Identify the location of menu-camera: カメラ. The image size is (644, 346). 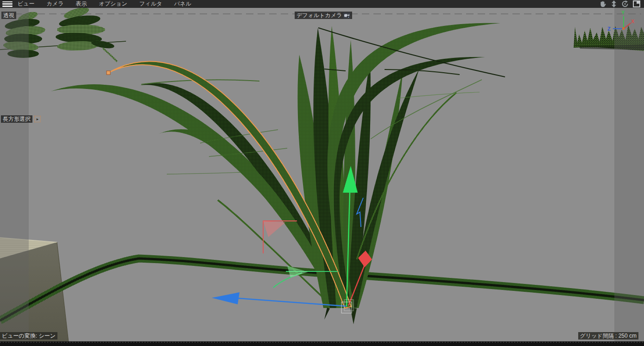
(56, 4).